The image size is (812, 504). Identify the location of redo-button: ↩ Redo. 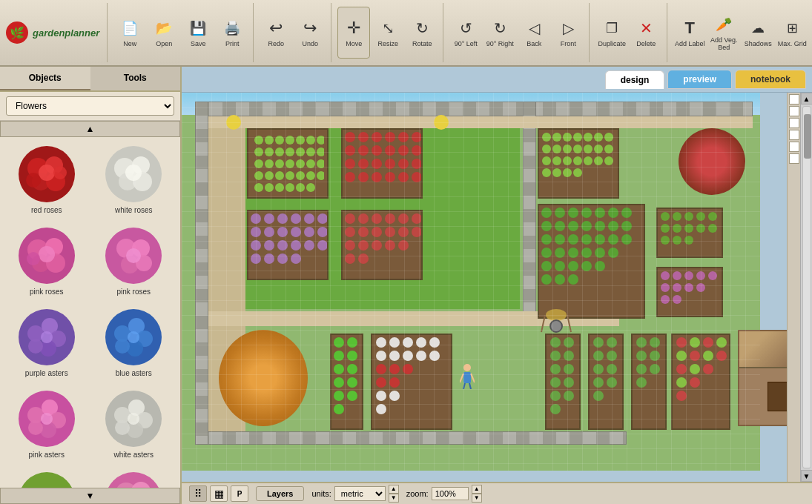
(276, 33).